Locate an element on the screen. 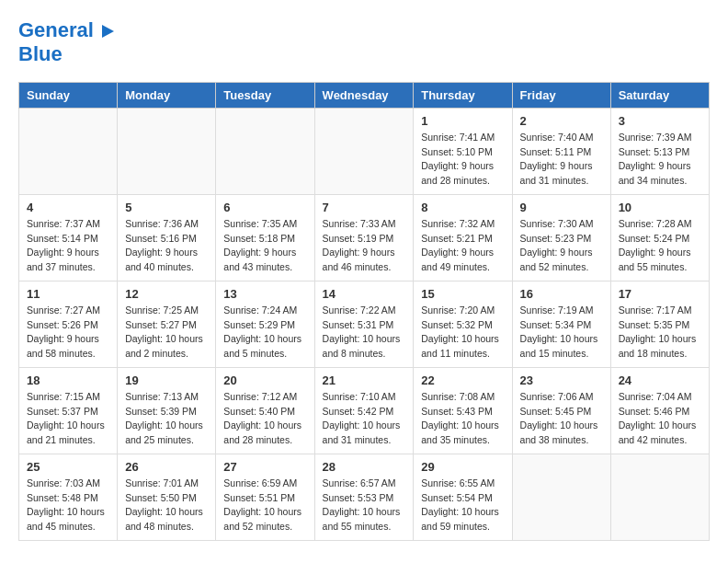 This screenshot has width=728, height=563. day-number: 20 is located at coordinates (265, 381).